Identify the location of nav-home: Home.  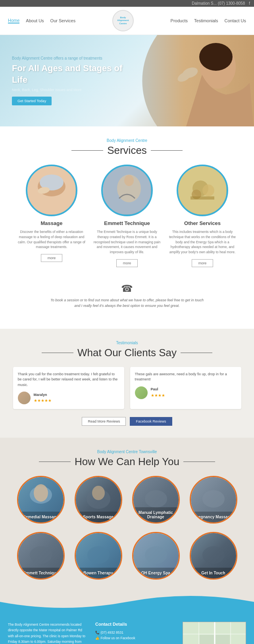
(13, 21).